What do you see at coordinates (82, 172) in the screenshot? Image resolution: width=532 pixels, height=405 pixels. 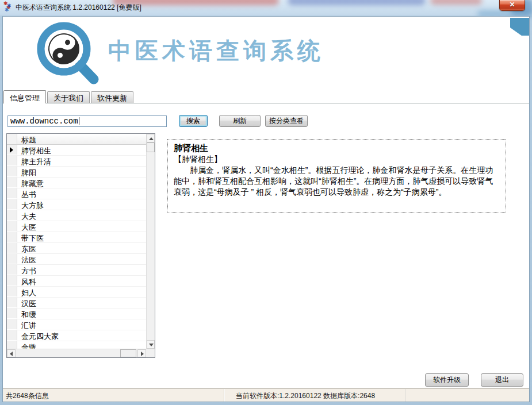 I see `row-title: 脾阳` at bounding box center [82, 172].